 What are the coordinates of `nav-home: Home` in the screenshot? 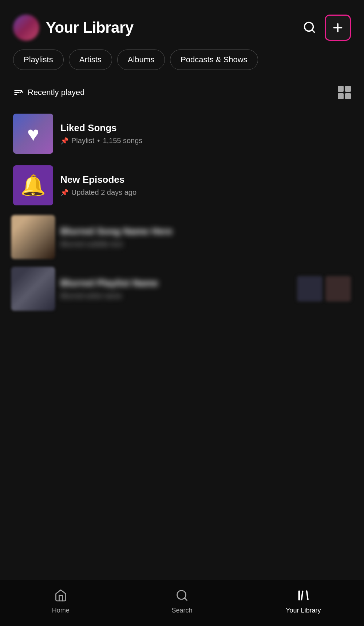 It's located at (61, 602).